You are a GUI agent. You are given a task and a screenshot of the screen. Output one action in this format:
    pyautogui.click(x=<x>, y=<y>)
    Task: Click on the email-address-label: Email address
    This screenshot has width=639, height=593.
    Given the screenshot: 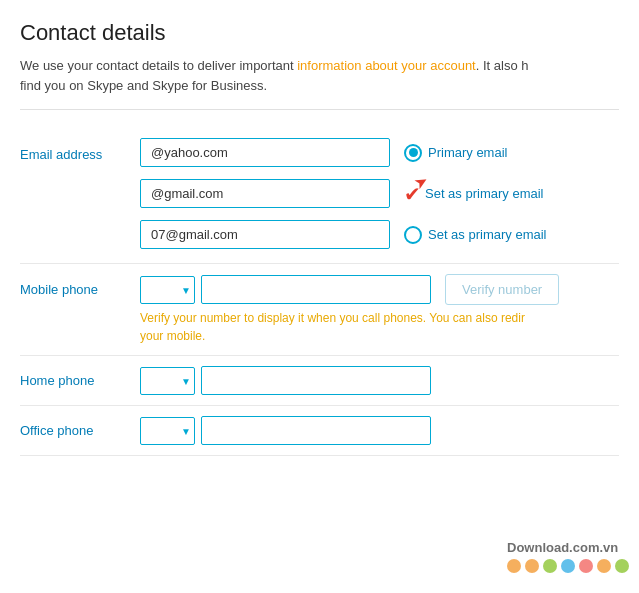 What is the action you would take?
    pyautogui.click(x=80, y=150)
    